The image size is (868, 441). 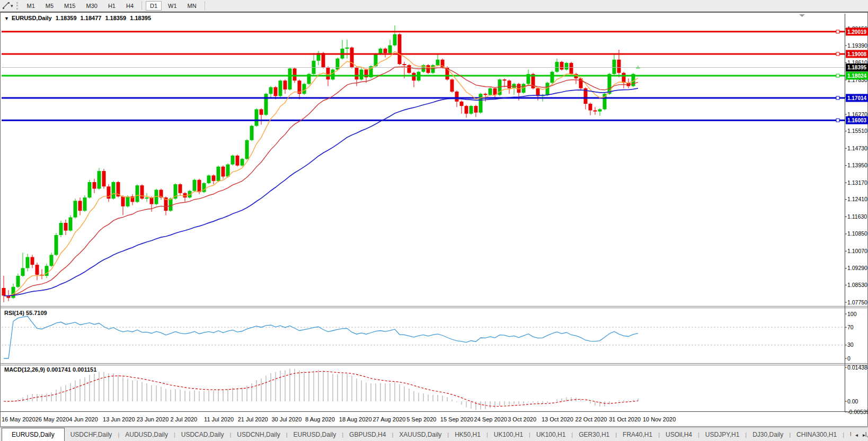 I want to click on price-tick-label: 1.19390, so click(x=857, y=46).